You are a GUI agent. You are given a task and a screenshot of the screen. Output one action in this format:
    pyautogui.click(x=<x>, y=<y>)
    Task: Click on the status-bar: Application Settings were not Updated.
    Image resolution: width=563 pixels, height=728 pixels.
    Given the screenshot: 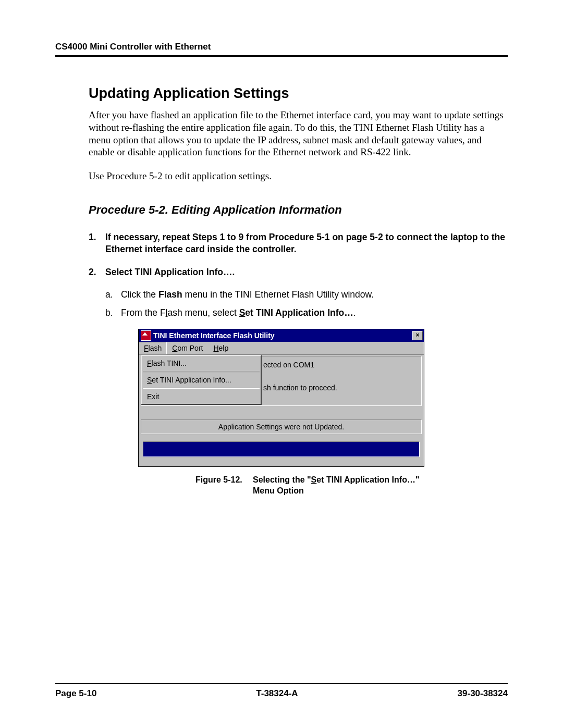 What is the action you would take?
    pyautogui.click(x=282, y=427)
    